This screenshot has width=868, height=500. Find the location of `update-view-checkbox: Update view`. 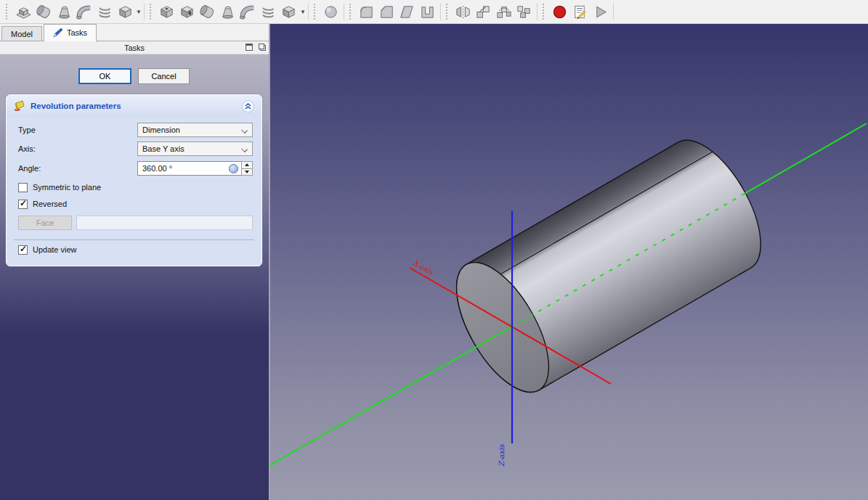

update-view-checkbox: Update view is located at coordinates (48, 250).